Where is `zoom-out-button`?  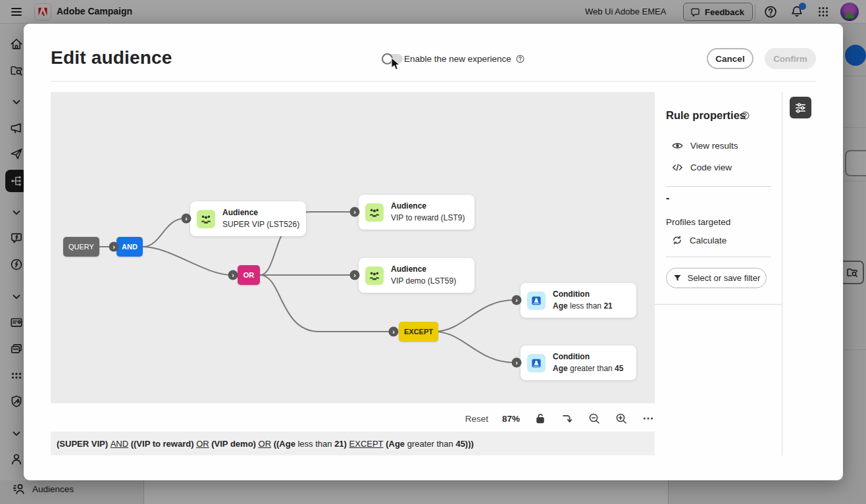
zoom-out-button is located at coordinates (594, 418).